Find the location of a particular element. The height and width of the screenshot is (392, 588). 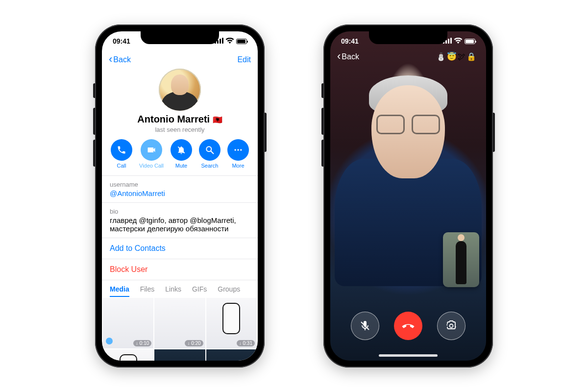

video-call-button: Video Call is located at coordinates (151, 154).